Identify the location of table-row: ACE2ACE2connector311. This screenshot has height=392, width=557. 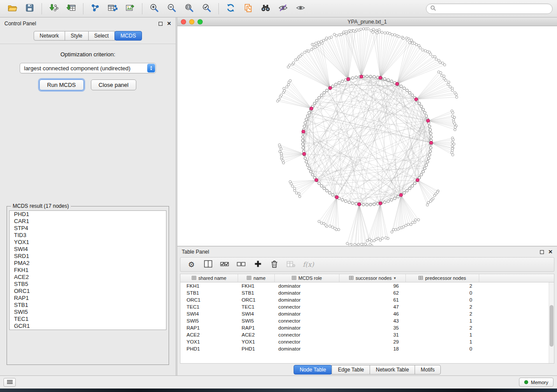
(367, 335).